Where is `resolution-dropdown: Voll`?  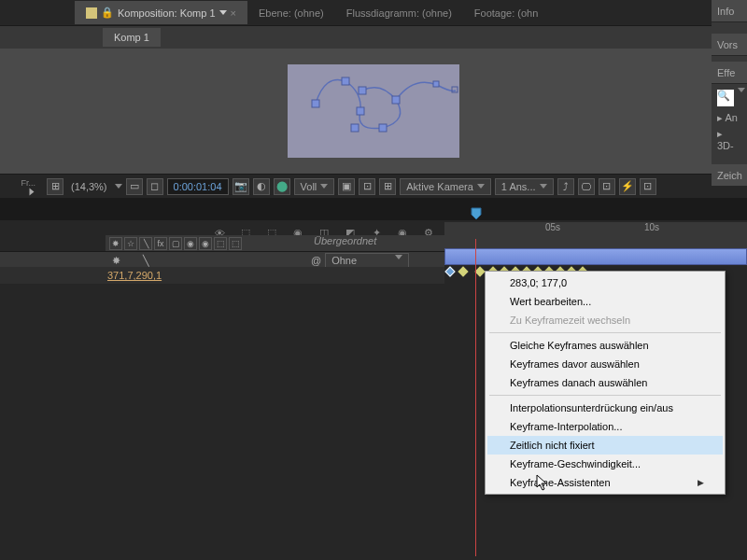 resolution-dropdown: Voll is located at coordinates (315, 187).